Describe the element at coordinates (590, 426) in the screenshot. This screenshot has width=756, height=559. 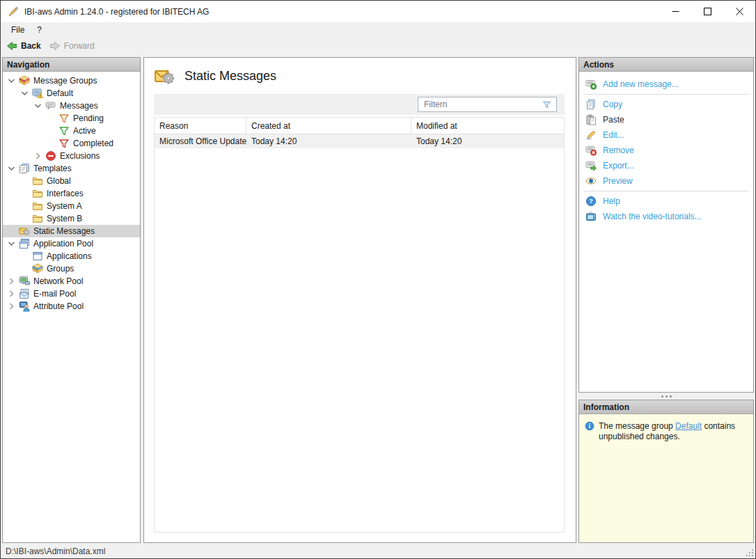
I see `info-icon` at that location.